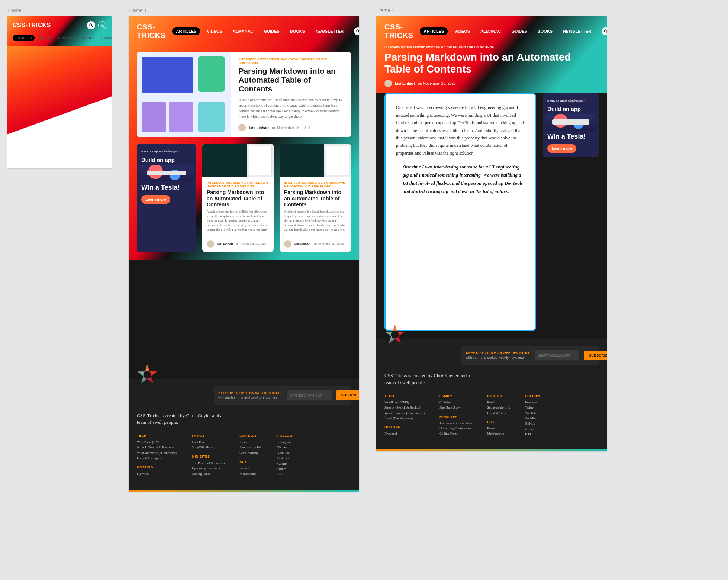 The width and height of the screenshot is (728, 580). Describe the element at coordinates (167, 173) in the screenshot. I see `ad-illustration` at that location.